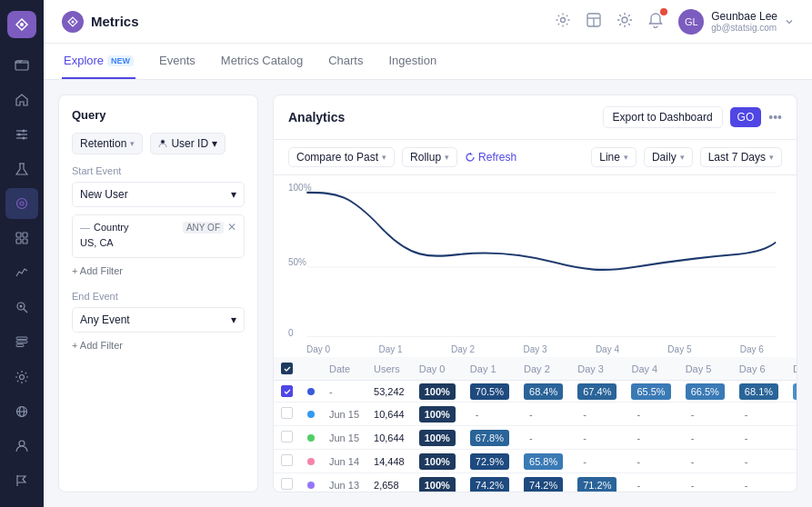 The width and height of the screenshot is (812, 507). I want to click on row-d5-3: -, so click(706, 462).